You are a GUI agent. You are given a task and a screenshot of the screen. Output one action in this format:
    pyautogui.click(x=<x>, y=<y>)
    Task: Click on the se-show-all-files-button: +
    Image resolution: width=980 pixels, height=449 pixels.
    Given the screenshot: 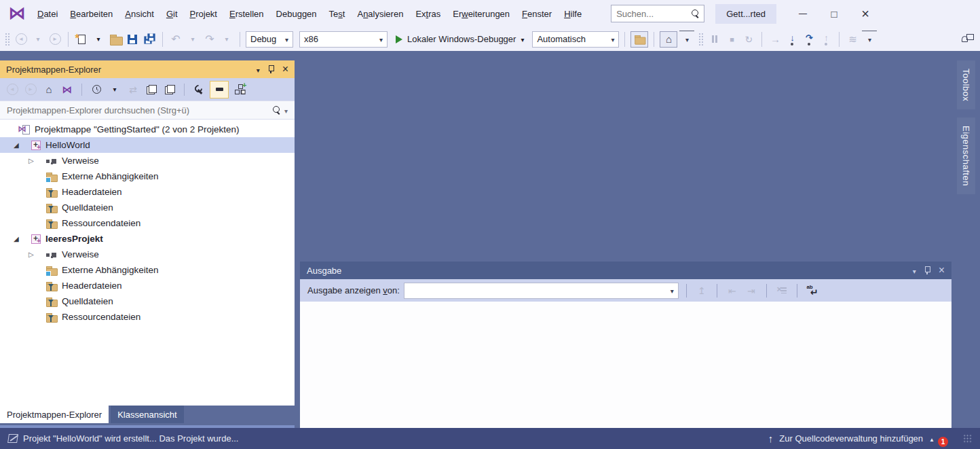 What is the action you would take?
    pyautogui.click(x=240, y=90)
    